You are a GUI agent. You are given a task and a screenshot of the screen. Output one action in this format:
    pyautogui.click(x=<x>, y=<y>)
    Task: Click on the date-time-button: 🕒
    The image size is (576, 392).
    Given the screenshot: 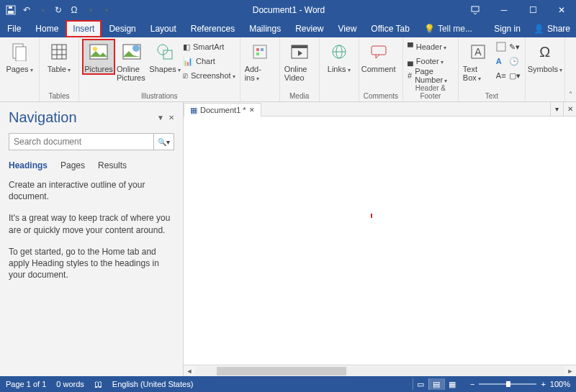 What is the action you would take?
    pyautogui.click(x=515, y=61)
    